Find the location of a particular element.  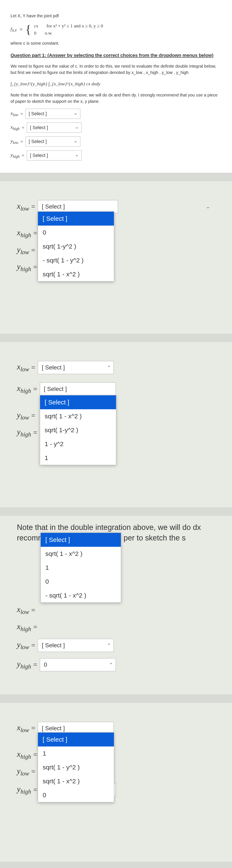

note-line-b: per to sketch the s is located at coordinates (154, 538).